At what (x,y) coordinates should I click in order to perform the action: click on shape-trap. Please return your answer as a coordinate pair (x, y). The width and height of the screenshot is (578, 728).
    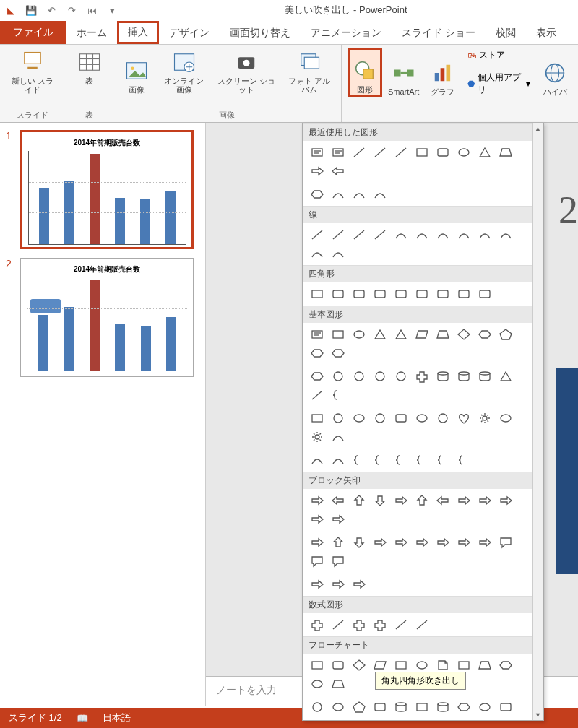
    Looking at the image, I should click on (442, 334).